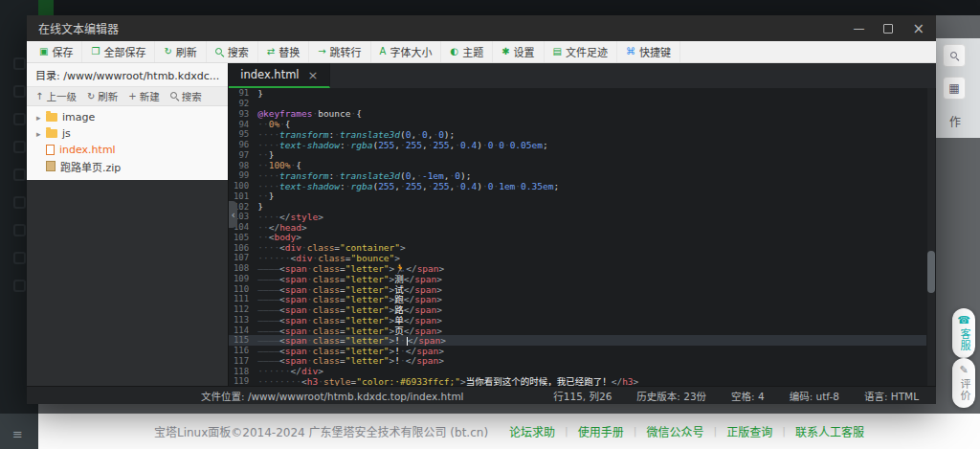 Image resolution: width=980 pixels, height=449 pixels. I want to click on minimize-icon: —, so click(858, 29).